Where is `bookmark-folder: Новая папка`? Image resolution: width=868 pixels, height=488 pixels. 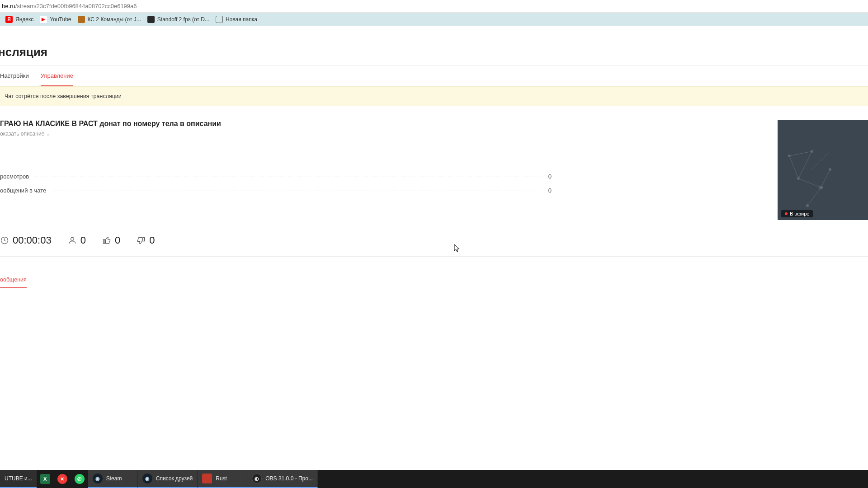 bookmark-folder: Новая папка is located at coordinates (236, 19).